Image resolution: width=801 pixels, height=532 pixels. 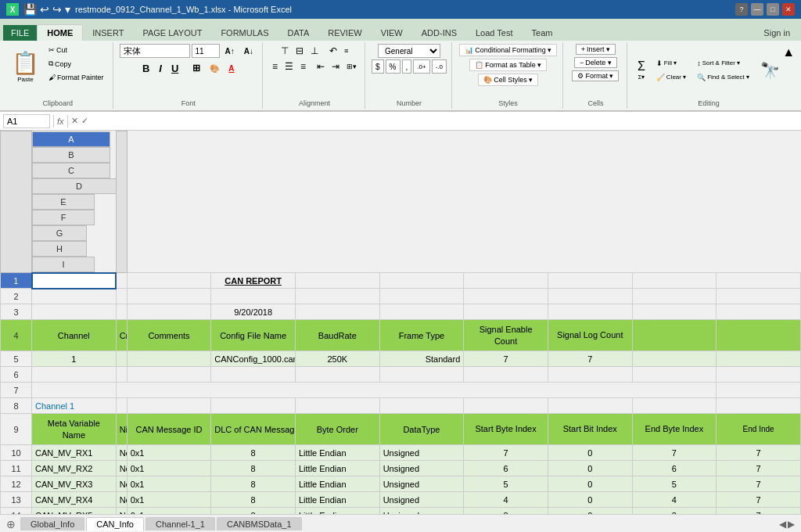 What do you see at coordinates (674, 375) in the screenshot?
I see `cell-I6` at bounding box center [674, 375].